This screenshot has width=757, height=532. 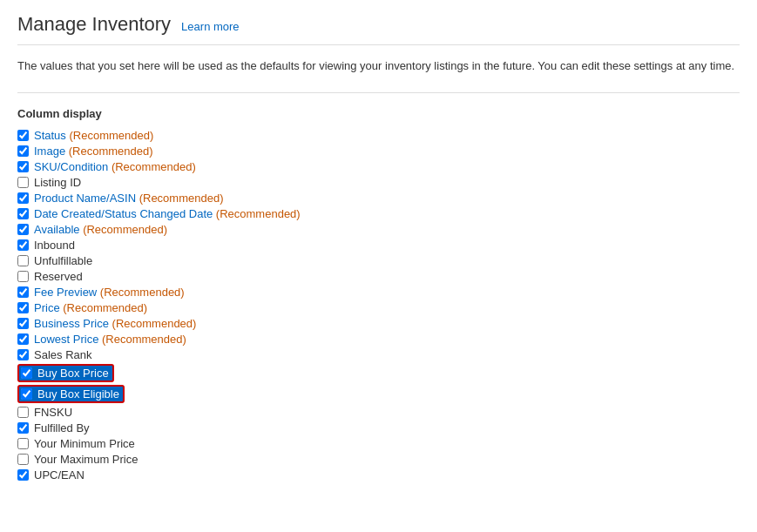 What do you see at coordinates (78, 394) in the screenshot?
I see `checkbox-label-buy_box_eligible: Buy Box Eligible` at bounding box center [78, 394].